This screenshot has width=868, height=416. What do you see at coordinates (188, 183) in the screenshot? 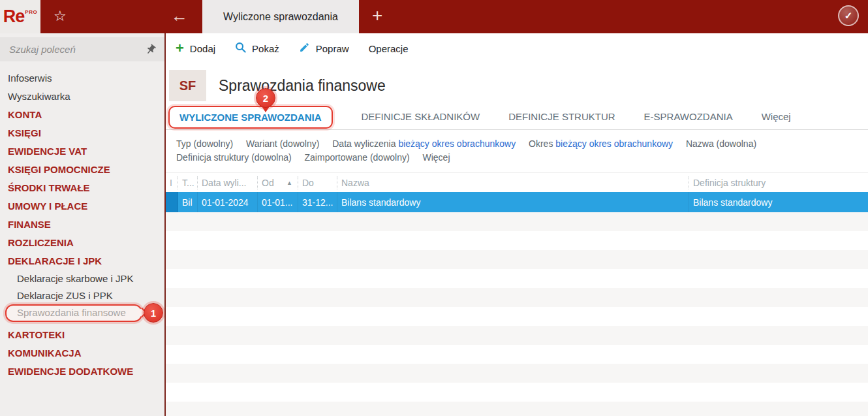
I see `column-header-typ: T...` at bounding box center [188, 183].